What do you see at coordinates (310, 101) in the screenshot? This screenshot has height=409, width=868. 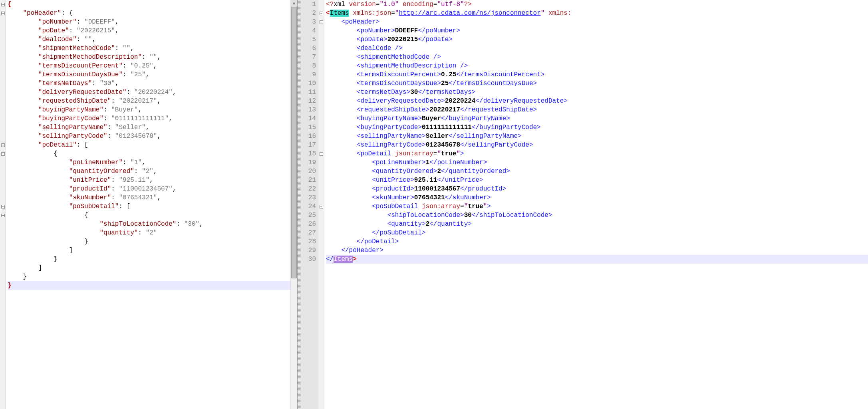 I see `line-number: 12` at bounding box center [310, 101].